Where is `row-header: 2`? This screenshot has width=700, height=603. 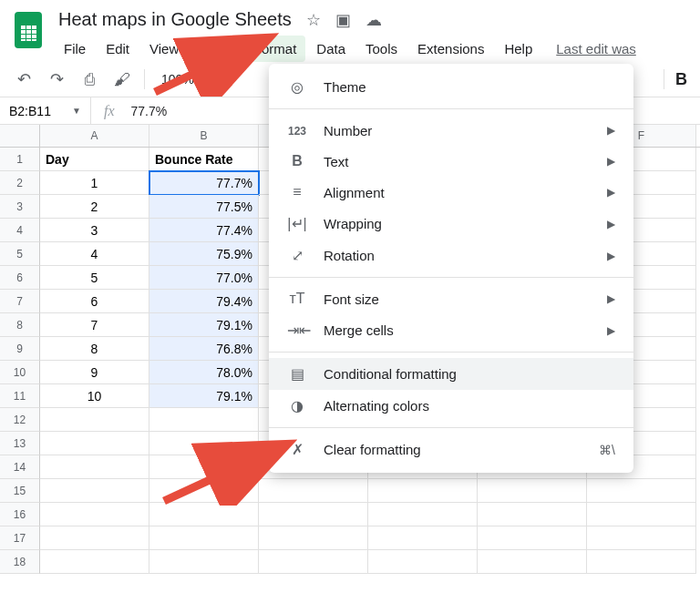
row-header: 2 is located at coordinates (20, 183).